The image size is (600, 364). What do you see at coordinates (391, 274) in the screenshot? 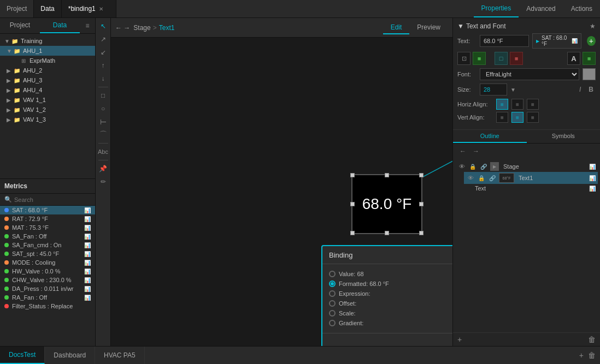
I see `binding-option-value: Value: 68` at bounding box center [391, 274].